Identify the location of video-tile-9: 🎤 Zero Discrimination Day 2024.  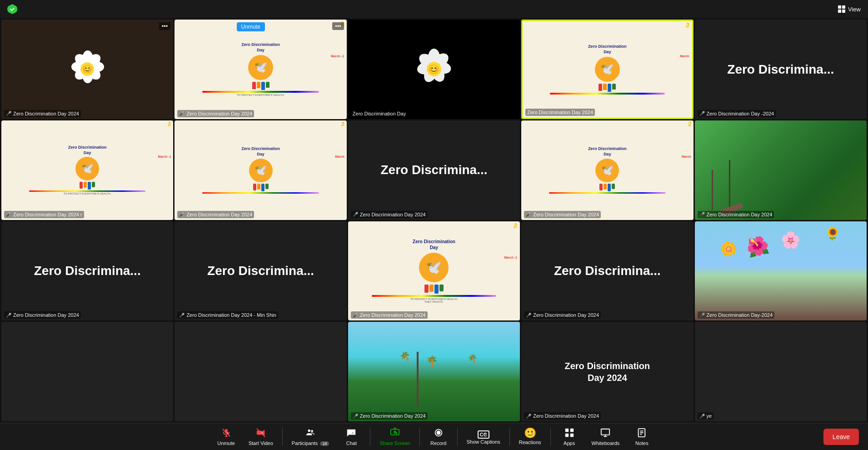
(781, 170).